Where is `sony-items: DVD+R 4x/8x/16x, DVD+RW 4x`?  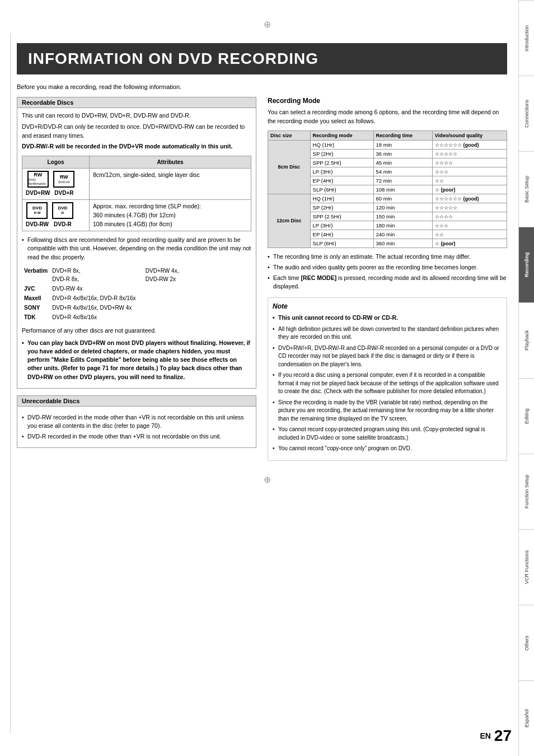
sony-items: DVD+R 4x/8x/16x, DVD+RW 4x is located at coordinates (151, 308).